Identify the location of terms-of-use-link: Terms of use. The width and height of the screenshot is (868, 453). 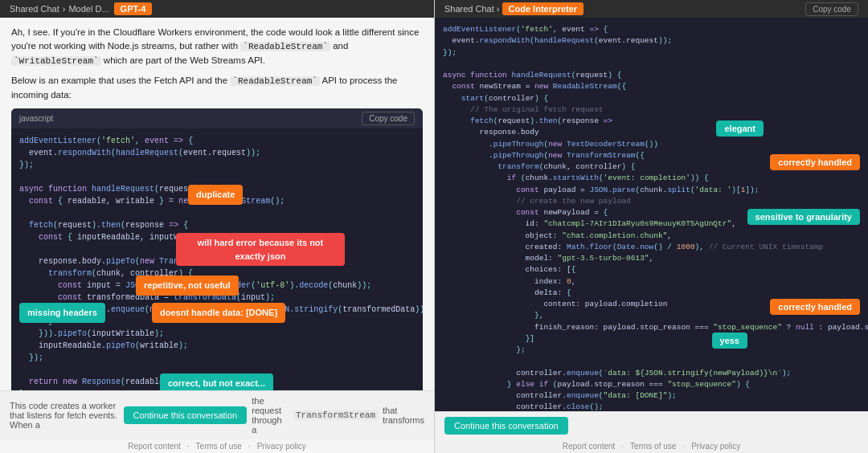
(219, 447).